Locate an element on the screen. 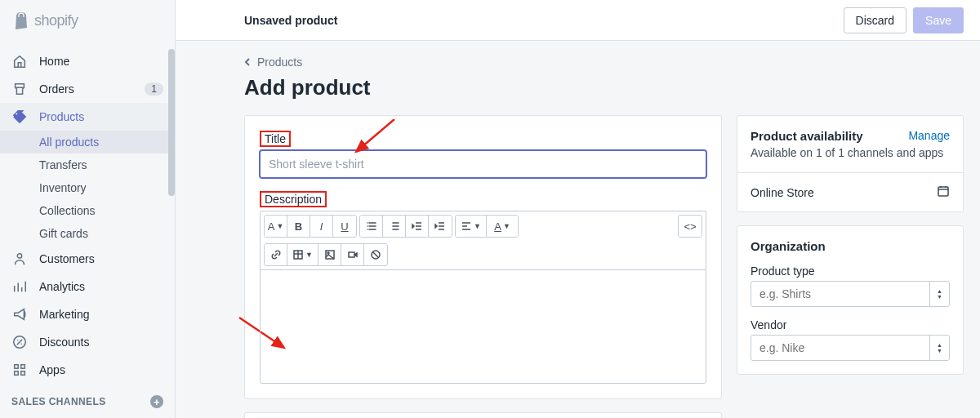 The height and width of the screenshot is (418, 980). nav-label: Analytics is located at coordinates (101, 287).